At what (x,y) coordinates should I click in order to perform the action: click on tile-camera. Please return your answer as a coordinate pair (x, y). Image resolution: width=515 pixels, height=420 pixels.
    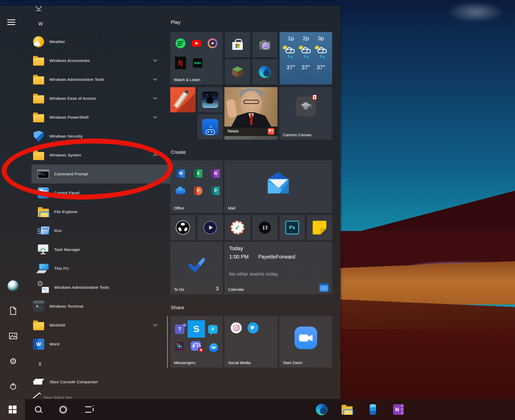
    Looking at the image, I should click on (265, 45).